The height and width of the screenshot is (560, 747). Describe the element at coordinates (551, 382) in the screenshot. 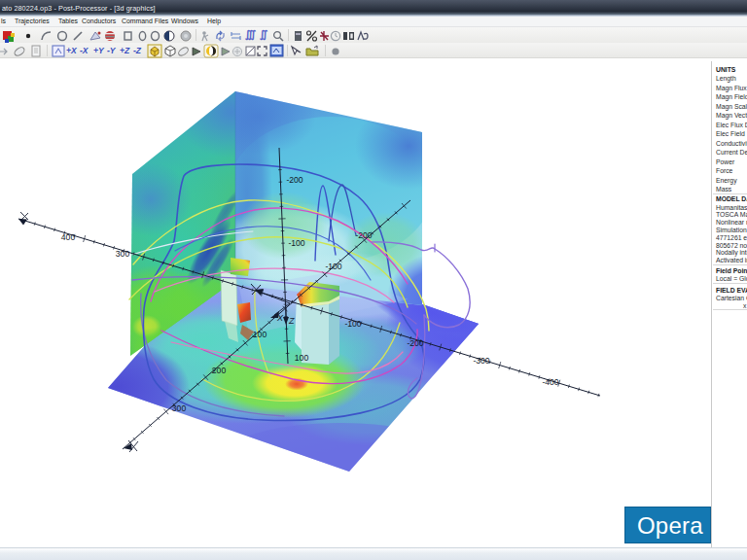

I see `svg-text: -400` at that location.